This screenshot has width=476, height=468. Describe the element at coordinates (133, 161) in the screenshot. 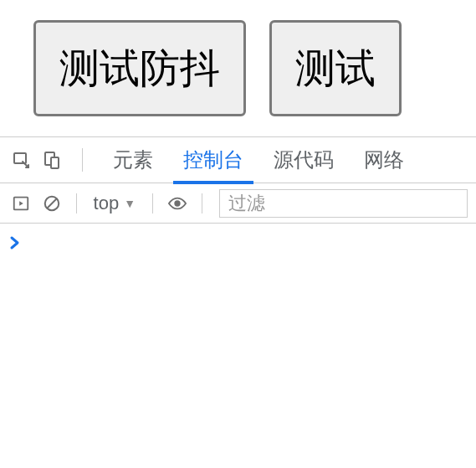

I see `tab-elements: 元素` at that location.